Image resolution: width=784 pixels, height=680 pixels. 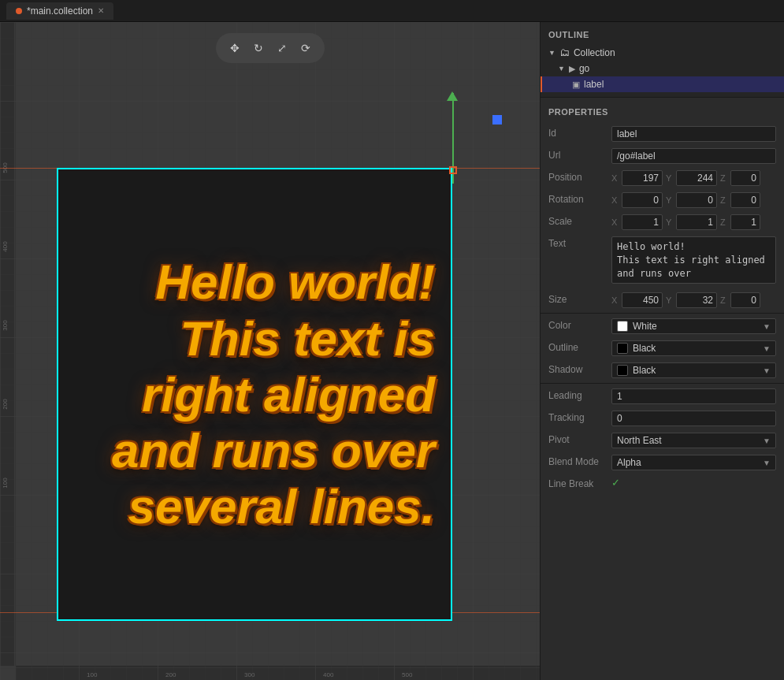 What do you see at coordinates (637, 200) in the screenshot?
I see `rotation-x-item: X` at bounding box center [637, 200].